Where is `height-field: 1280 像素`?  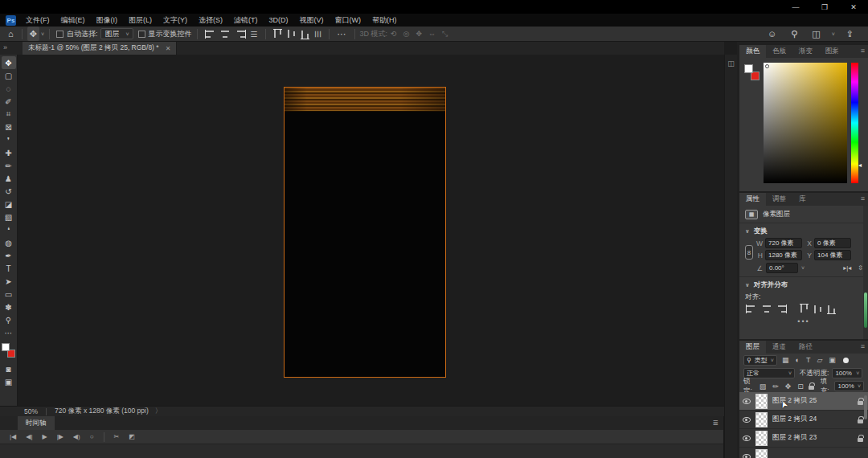
height-field: 1280 像素 is located at coordinates (784, 256).